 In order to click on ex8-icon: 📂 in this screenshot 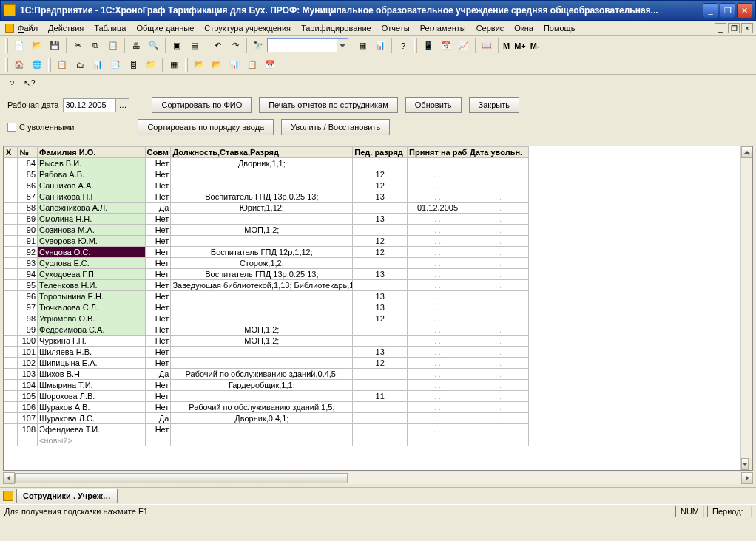, I will do `click(199, 65)`.